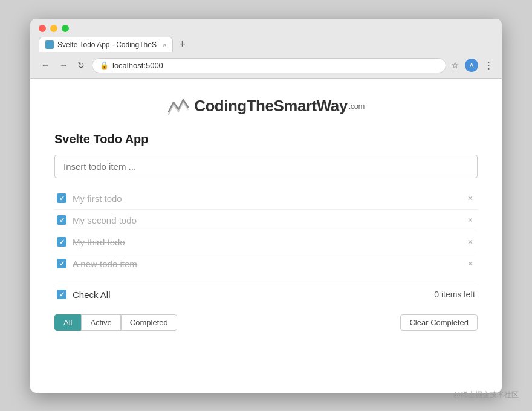 The width and height of the screenshot is (532, 411). What do you see at coordinates (266, 28) in the screenshot?
I see `traffic-lights` at bounding box center [266, 28].